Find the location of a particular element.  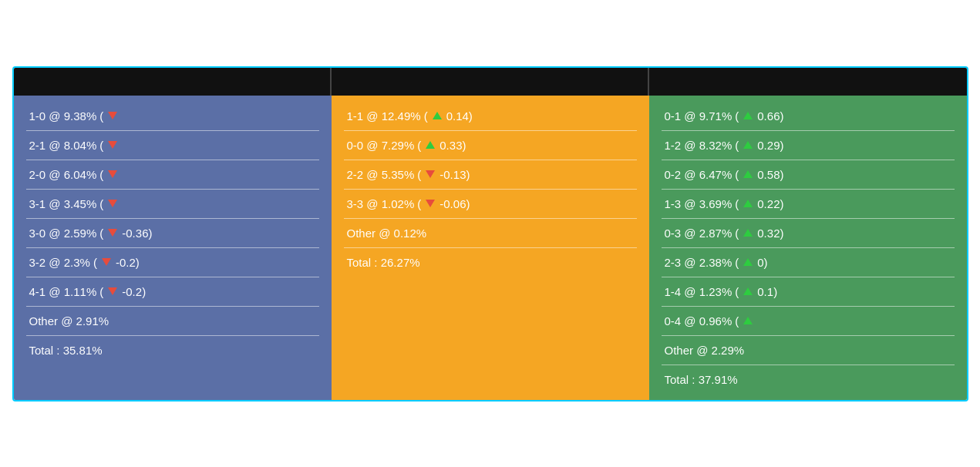

change-value: 0.58) is located at coordinates (770, 174).